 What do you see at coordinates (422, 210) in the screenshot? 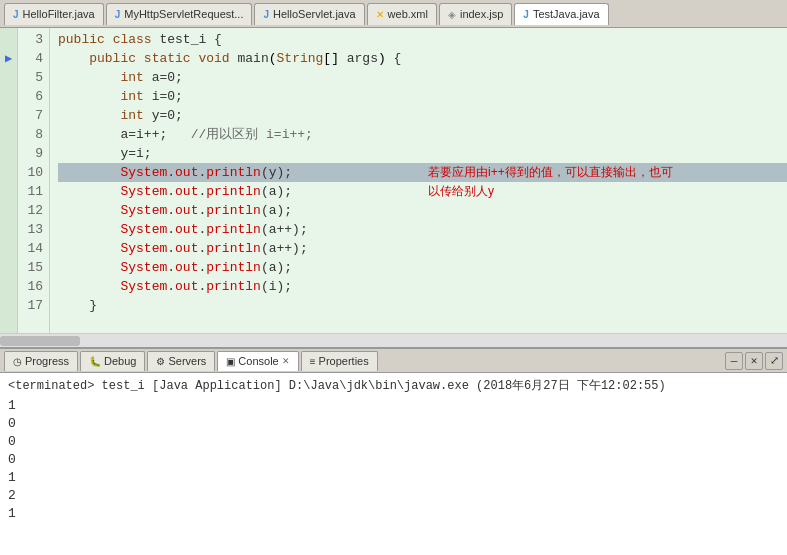
I see `code-line-12: System.out.println(a);` at bounding box center [422, 210].